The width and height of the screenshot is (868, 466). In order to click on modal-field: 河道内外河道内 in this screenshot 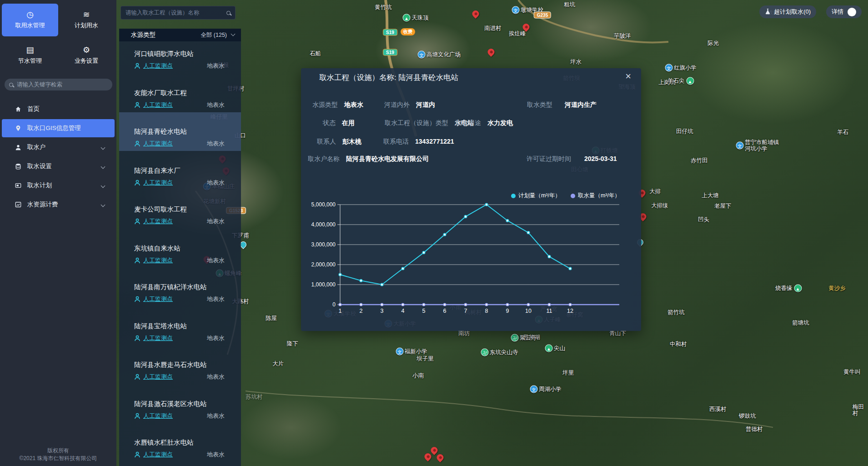, I will do `click(410, 105)`.